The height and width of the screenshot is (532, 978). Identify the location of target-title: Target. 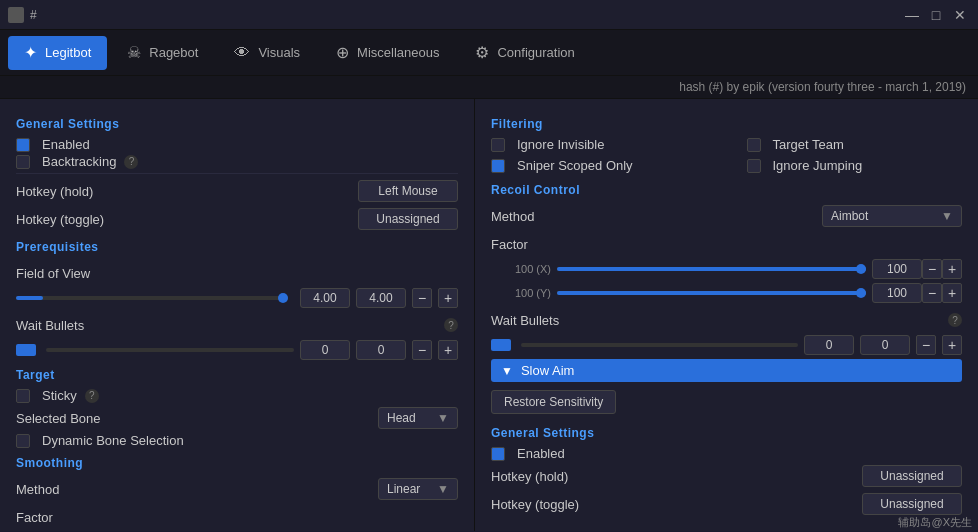
(237, 375).